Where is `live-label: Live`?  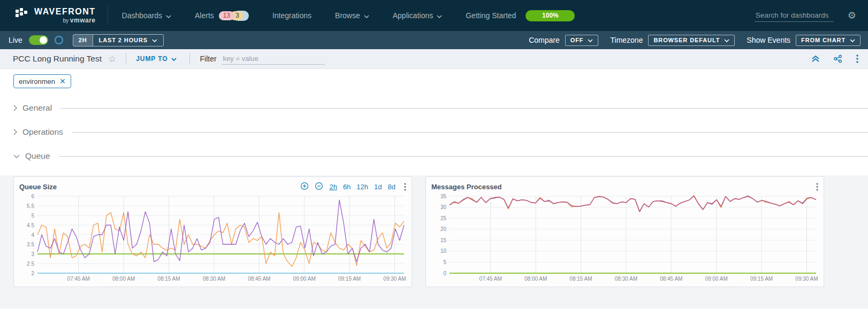
live-label: Live is located at coordinates (16, 40).